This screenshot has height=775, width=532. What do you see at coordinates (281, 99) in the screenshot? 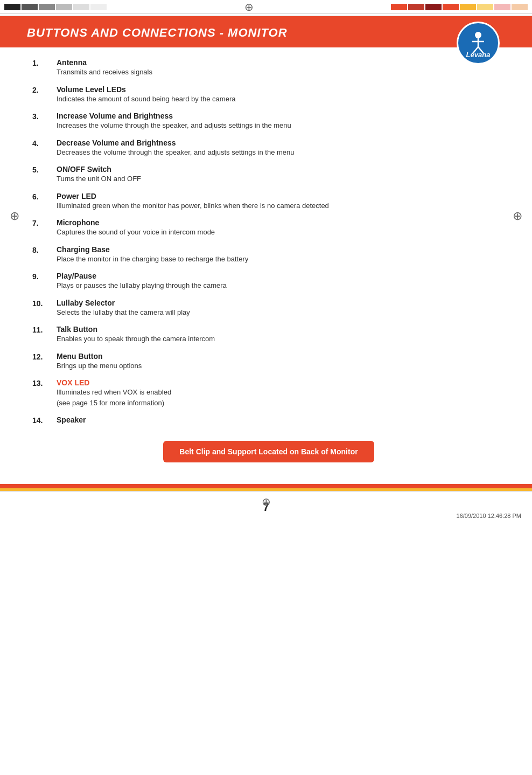
I see `item-2-desc: Indicates the amount of sound being hear…` at bounding box center [281, 99].